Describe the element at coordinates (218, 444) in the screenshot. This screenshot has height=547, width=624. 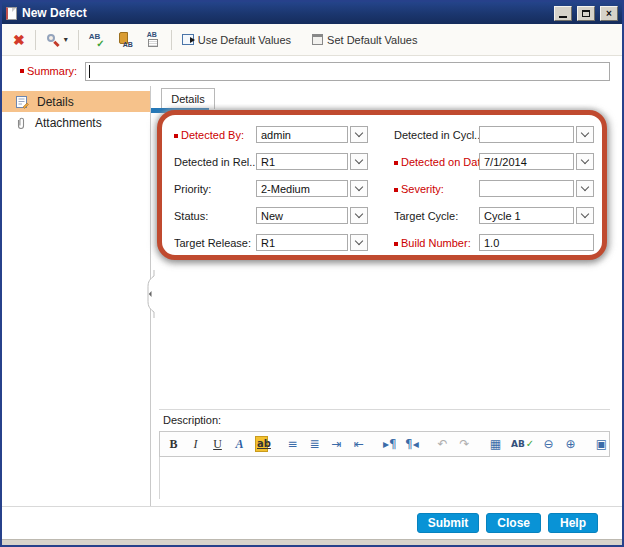
I see `underline-icon: U` at that location.